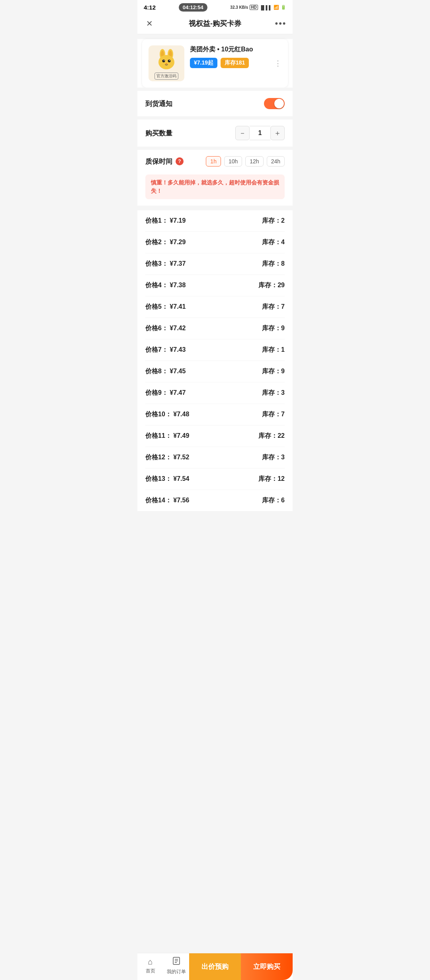 The image size is (430, 980). What do you see at coordinates (215, 479) in the screenshot?
I see `price-row: 价格13： ¥7.54库存：12` at bounding box center [215, 479].